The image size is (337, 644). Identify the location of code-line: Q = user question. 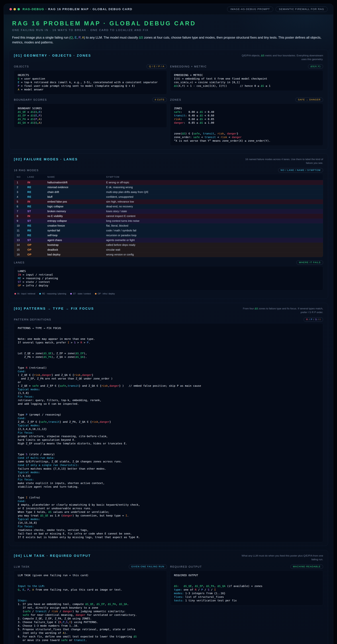
(90, 79).